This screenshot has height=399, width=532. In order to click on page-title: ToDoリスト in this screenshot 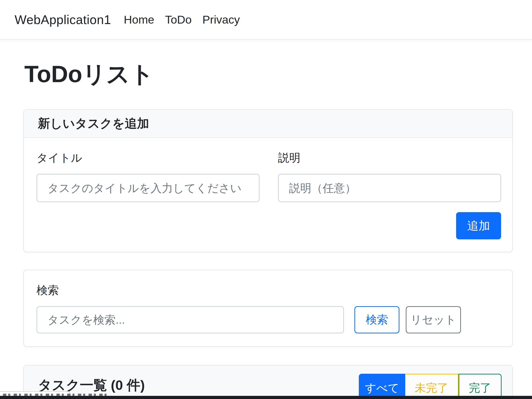, I will do `click(89, 74)`.